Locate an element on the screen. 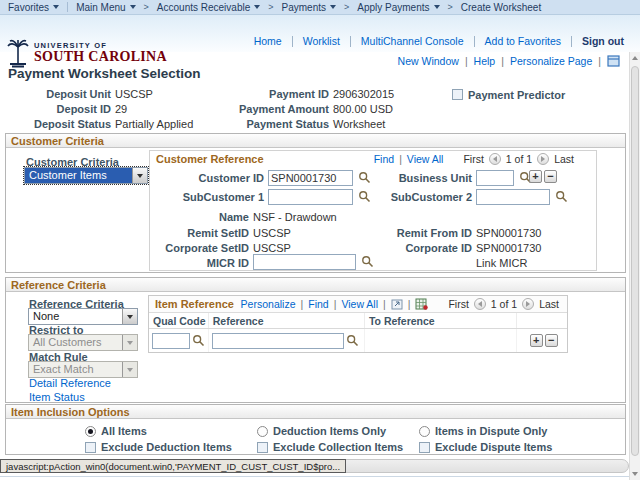  micr-id-input is located at coordinates (304, 262).